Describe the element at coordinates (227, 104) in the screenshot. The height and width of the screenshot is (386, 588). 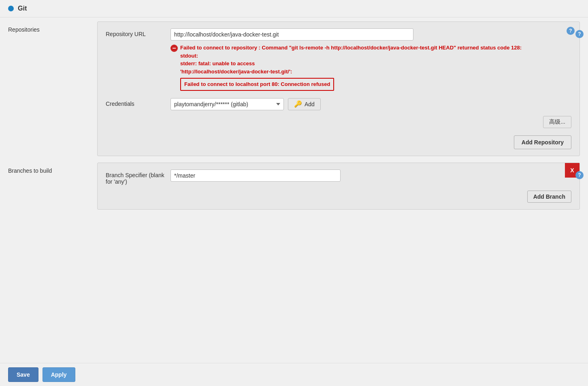
I see `credentials-select: playtomandjerry/****** (gitlab) - none -` at that location.